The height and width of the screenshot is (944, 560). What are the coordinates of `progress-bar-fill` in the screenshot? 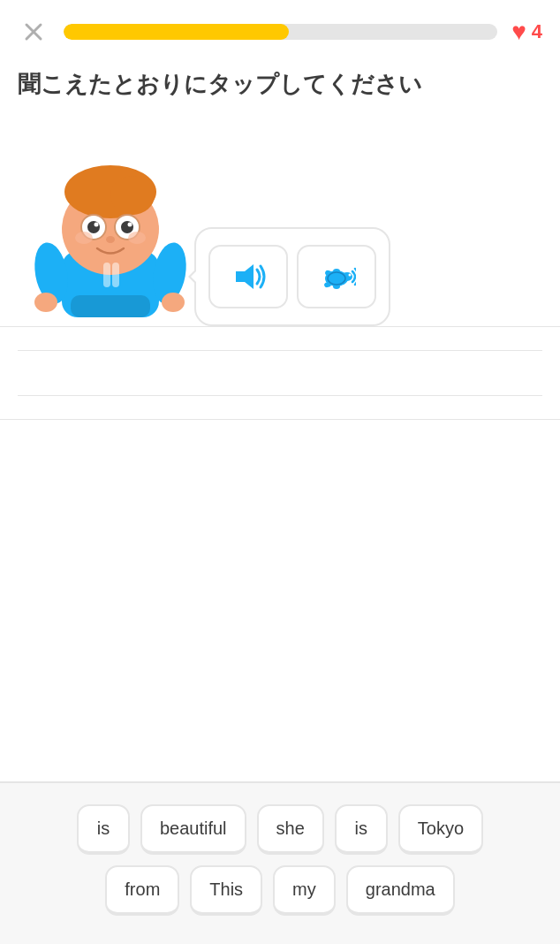 It's located at (177, 32).